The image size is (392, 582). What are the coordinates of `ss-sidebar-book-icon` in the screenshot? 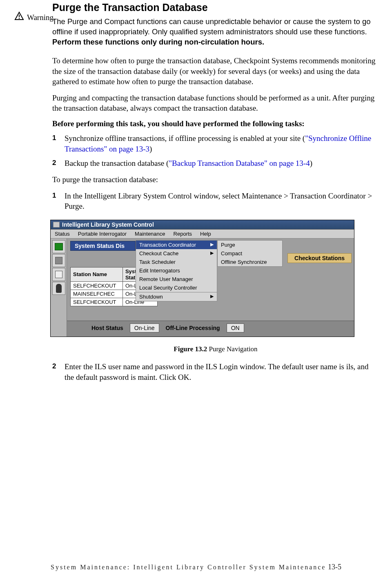 It's located at (59, 274).